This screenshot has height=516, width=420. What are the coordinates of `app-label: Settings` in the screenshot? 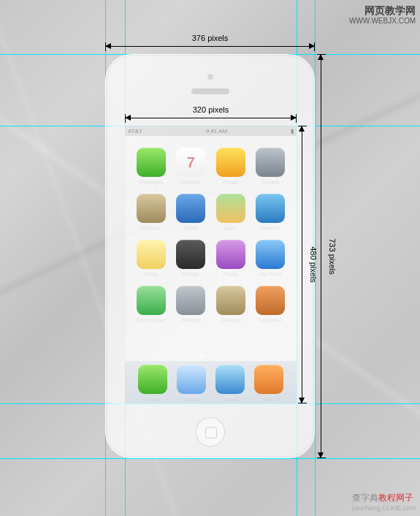 It's located at (191, 319).